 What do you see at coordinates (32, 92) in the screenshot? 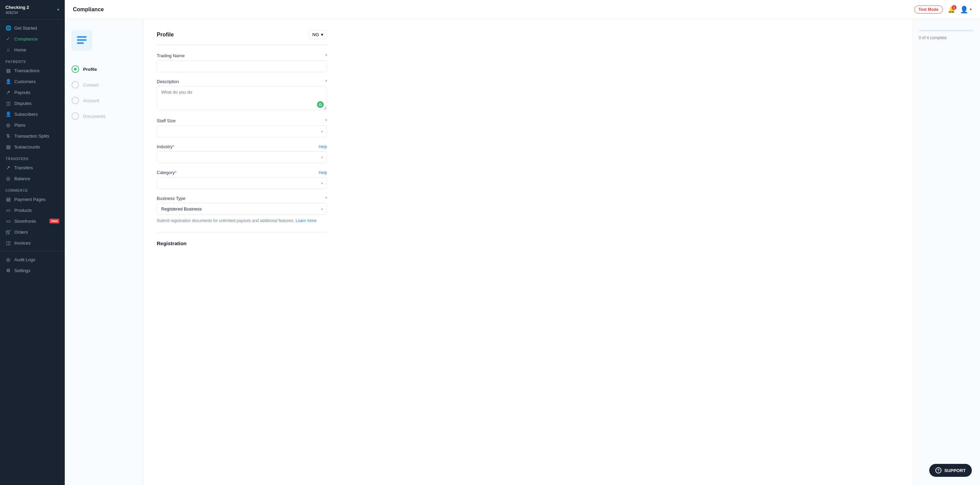
I see `sidebar-item-payouts: ↗ Payouts` at bounding box center [32, 92].